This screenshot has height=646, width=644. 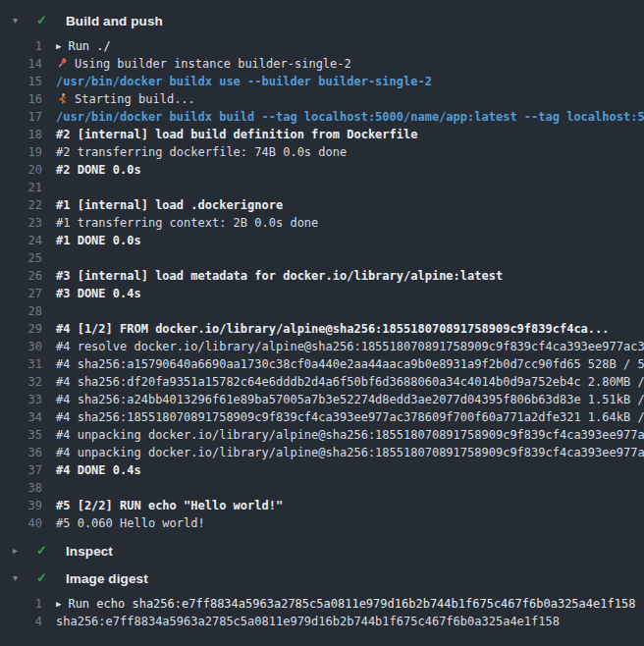 I want to click on log-line: 29#4 [1/2] FROM docker.io/library/alpine…, so click(x=322, y=329).